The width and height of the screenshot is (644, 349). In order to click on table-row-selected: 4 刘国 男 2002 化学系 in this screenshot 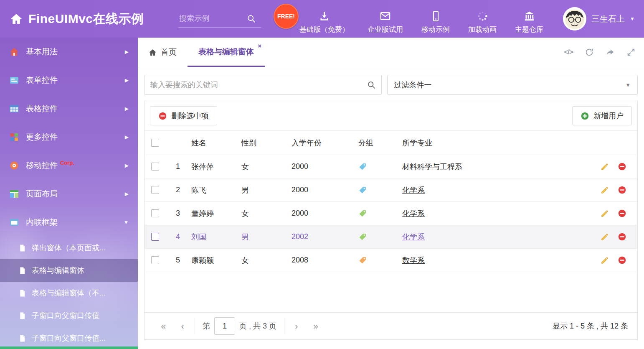, I will do `click(391, 237)`.